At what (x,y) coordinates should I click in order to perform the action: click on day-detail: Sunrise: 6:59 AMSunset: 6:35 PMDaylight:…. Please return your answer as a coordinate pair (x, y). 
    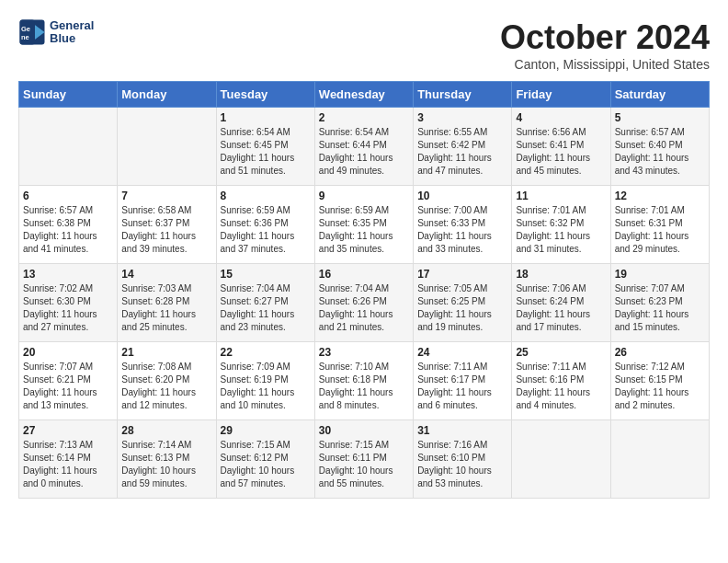
    Looking at the image, I should click on (364, 230).